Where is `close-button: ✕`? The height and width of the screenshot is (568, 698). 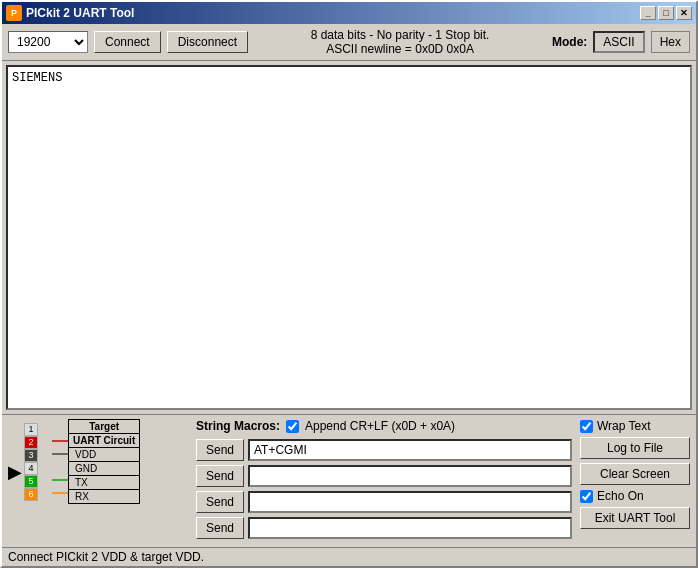
close-button: ✕ is located at coordinates (684, 13).